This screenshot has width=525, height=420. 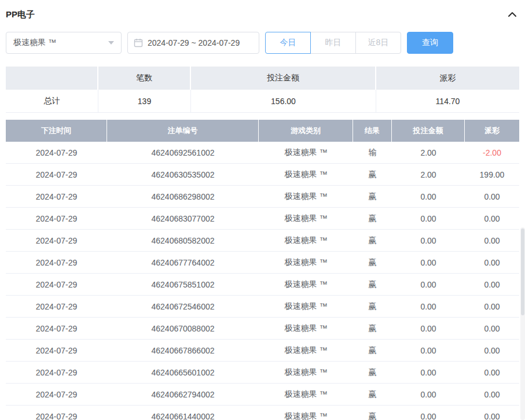 What do you see at coordinates (183, 263) in the screenshot?
I see `cell-order-no: 46240677764002` at bounding box center [183, 263].